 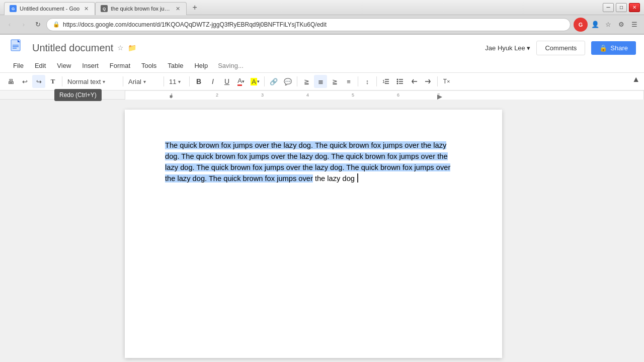 What do you see at coordinates (349, 81) in the screenshot?
I see `align-justify-button: ≡` at bounding box center [349, 81].